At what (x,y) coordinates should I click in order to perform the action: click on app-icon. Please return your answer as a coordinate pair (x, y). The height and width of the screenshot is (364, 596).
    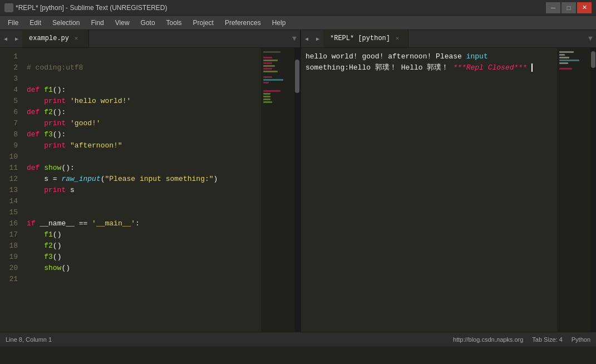
    Looking at the image, I should click on (9, 8).